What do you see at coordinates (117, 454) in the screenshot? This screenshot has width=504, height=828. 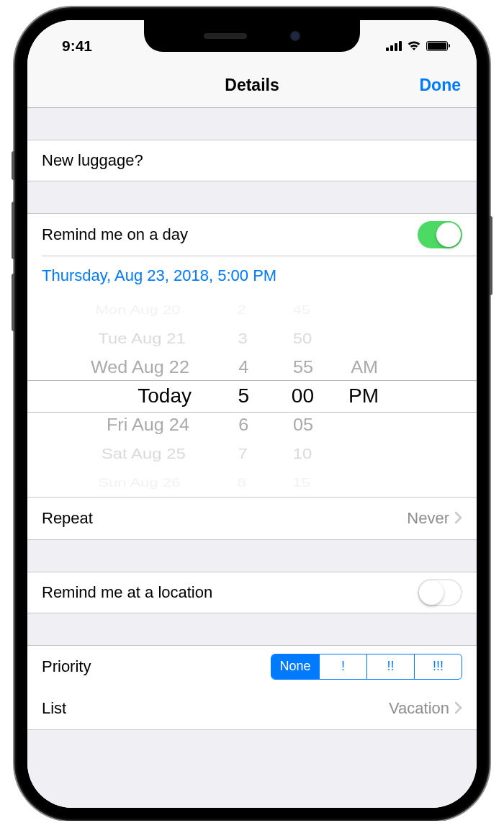 I see `picker-option: Sat Aug 25` at bounding box center [117, 454].